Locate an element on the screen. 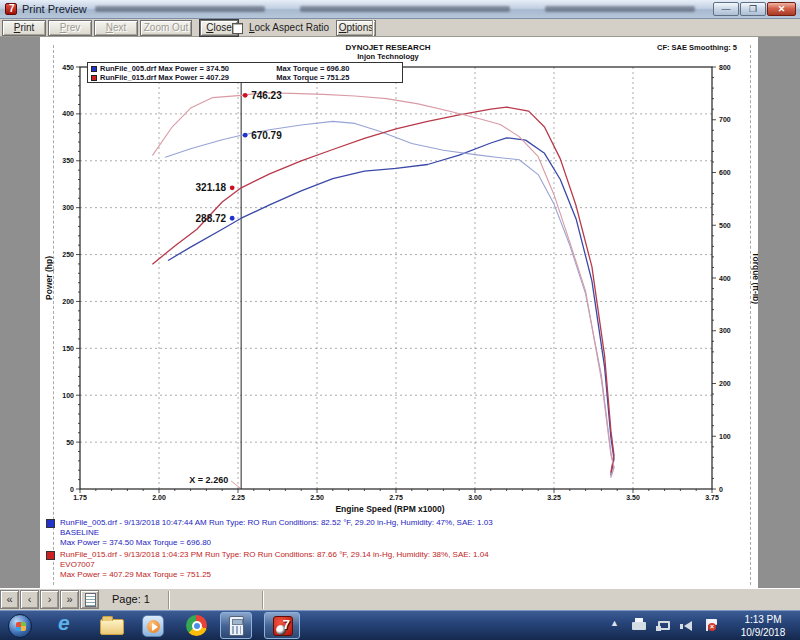 This screenshot has width=800, height=640. cursor-leader-line is located at coordinates (236, 484).